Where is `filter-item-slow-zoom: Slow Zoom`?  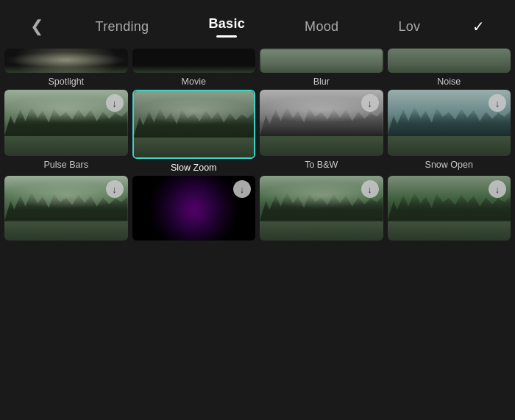
filter-item-slow-zoom: Slow Zoom is located at coordinates (194, 131).